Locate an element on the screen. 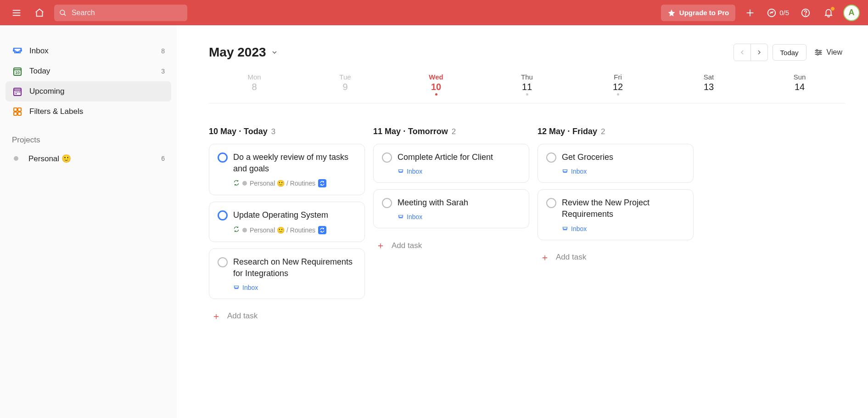  week-strip: Mon8Tue9Wed10Thu11Fri12Sat13Sun14 is located at coordinates (527, 87).